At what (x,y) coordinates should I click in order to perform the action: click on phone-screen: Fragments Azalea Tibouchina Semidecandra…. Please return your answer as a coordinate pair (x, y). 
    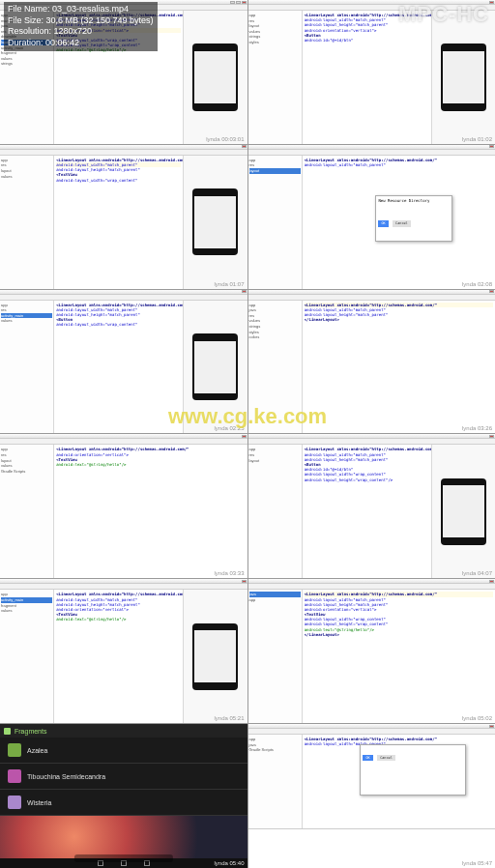
    Looking at the image, I should click on (124, 769).